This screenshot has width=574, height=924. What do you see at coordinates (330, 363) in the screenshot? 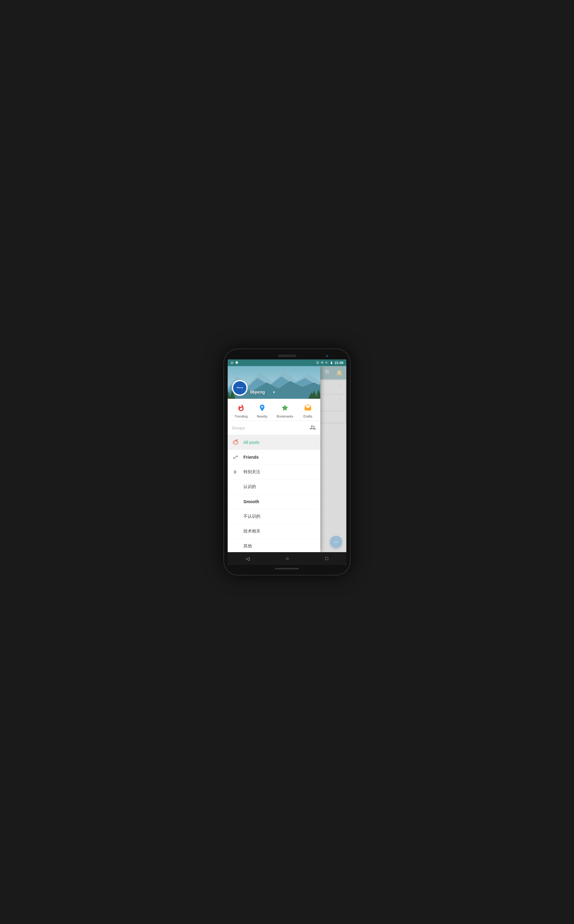
I see `status-right: 21:49` at bounding box center [330, 363].